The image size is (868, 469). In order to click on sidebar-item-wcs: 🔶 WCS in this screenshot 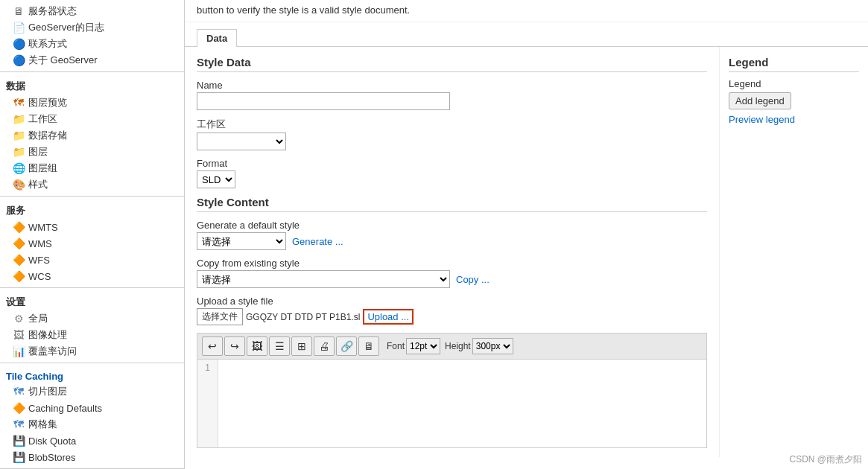, I will do `click(92, 276)`.